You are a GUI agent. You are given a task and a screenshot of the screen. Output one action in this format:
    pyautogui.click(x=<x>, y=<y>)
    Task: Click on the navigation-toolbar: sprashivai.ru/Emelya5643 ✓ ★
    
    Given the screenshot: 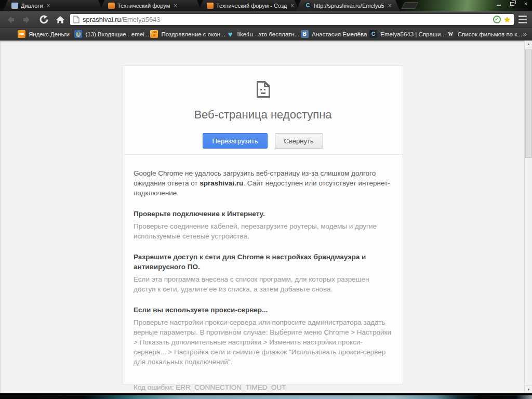 What is the action you would take?
    pyautogui.click(x=266, y=19)
    